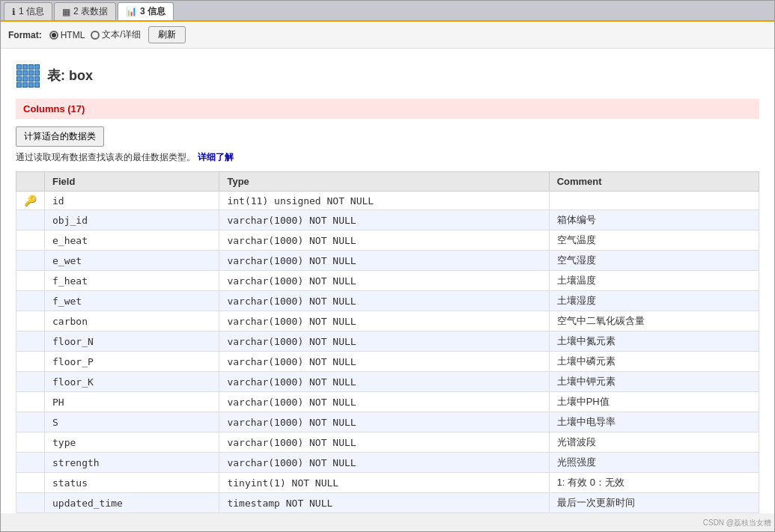  What do you see at coordinates (167, 34) in the screenshot?
I see `refresh-button: 刷新` at bounding box center [167, 34].